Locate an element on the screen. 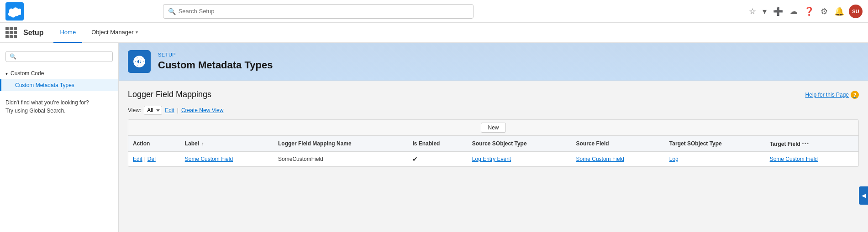  column-target-field: Target Field ··· is located at coordinates (812, 144).